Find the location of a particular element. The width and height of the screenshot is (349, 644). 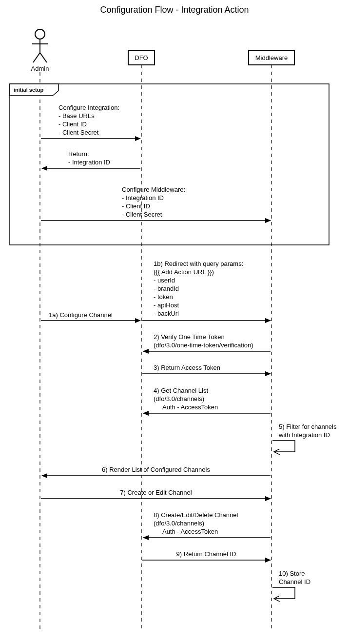

svg-text: 3) Return Access Token is located at coordinates (187, 368).